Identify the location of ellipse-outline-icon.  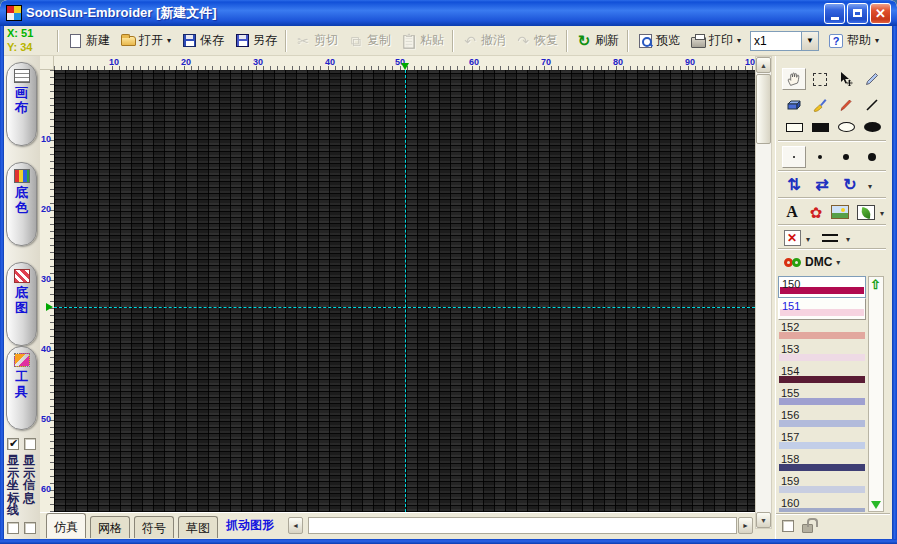
(846, 127).